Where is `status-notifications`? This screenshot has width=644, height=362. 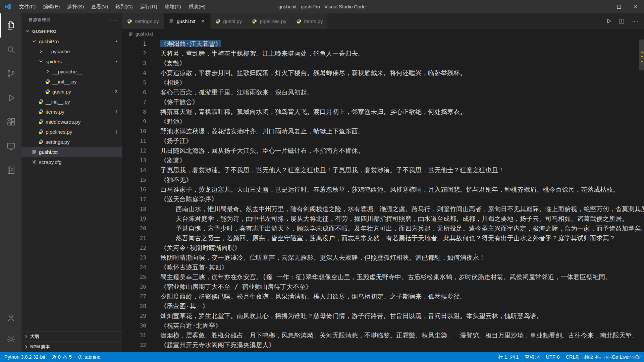 status-notifications is located at coordinates (637, 357).